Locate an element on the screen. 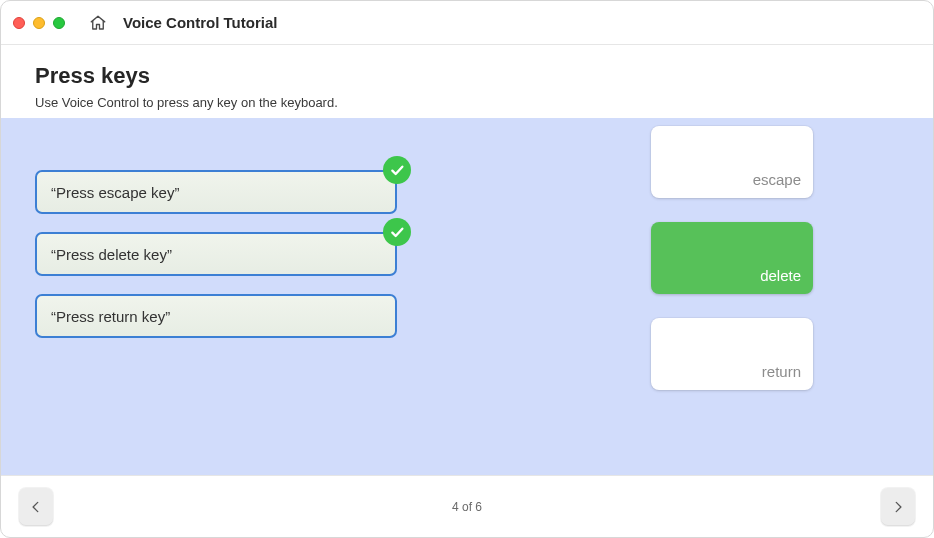 This screenshot has height=538, width=934. page-title: Press keys is located at coordinates (467, 76).